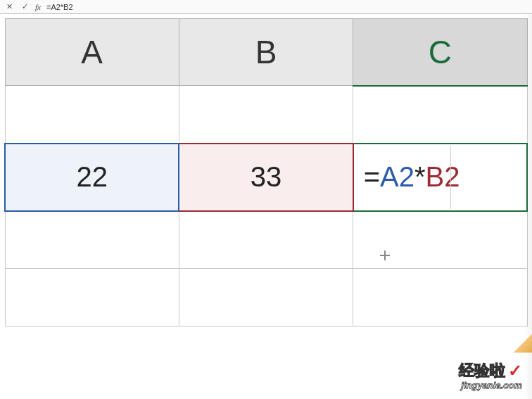  Describe the element at coordinates (266, 298) in the screenshot. I see `cell-b4` at that location.